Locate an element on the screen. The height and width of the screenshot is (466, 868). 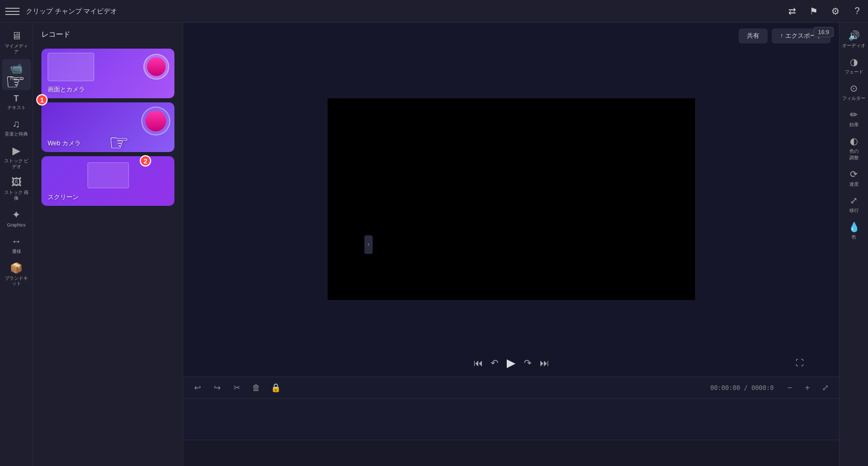
skip-back-button: ⏮ is located at coordinates (478, 363).